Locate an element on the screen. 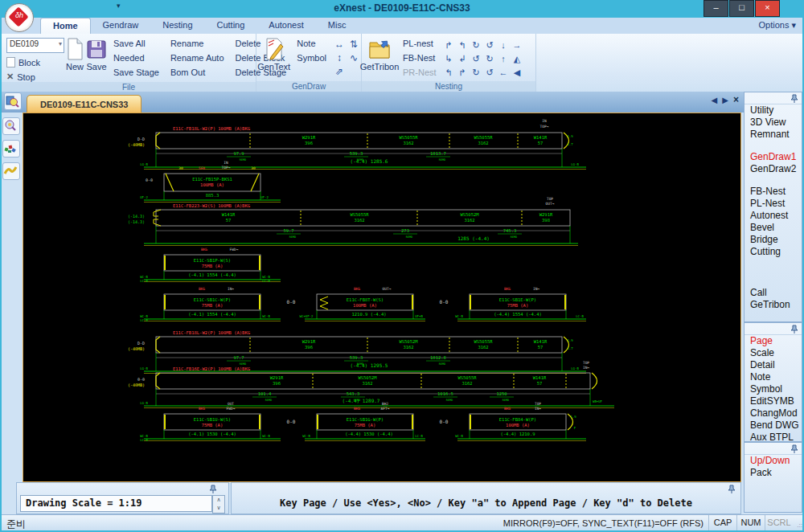  svg-text: 3162 is located at coordinates (466, 383).